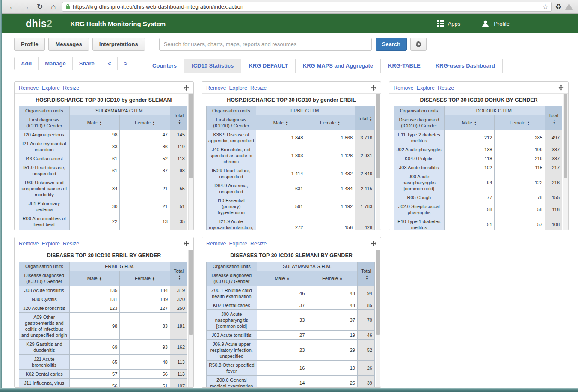  I want to click on search-button: Search, so click(391, 44).